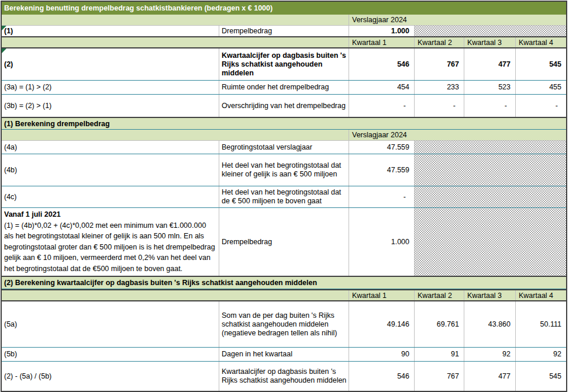 Image resolution: width=569 pixels, height=392 pixels. I want to click on row5c-code-cell: (2) - (5a) / (5b), so click(110, 376).